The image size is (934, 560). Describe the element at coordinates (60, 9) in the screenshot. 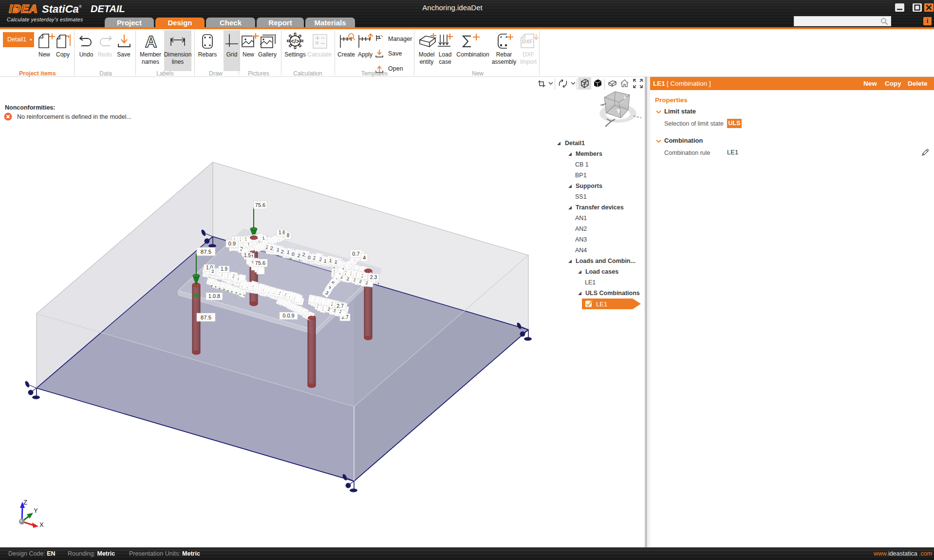

I see `svg-text: StatiCa` at that location.